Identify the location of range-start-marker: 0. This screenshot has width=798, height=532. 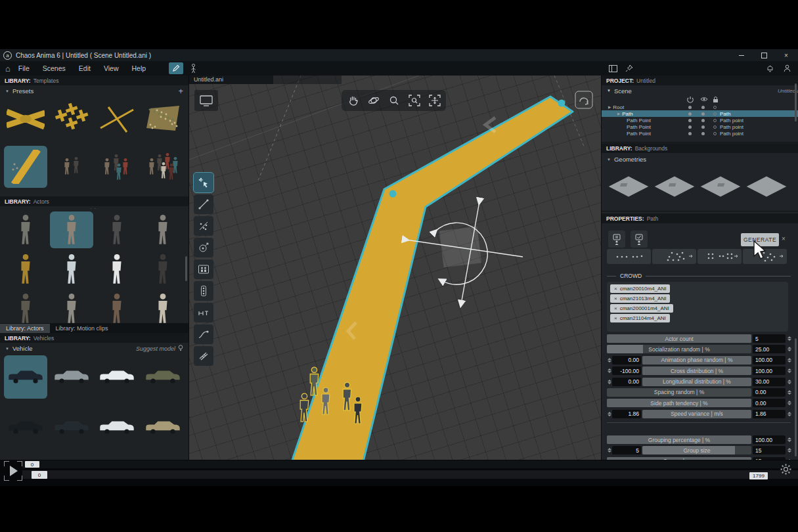
(39, 475).